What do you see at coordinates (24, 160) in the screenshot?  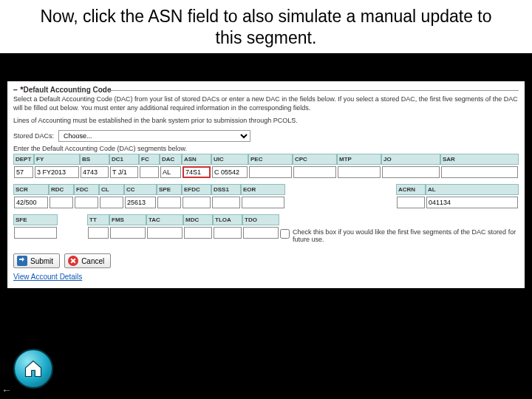 I see `hdr-dept: DEPT` at bounding box center [24, 160].